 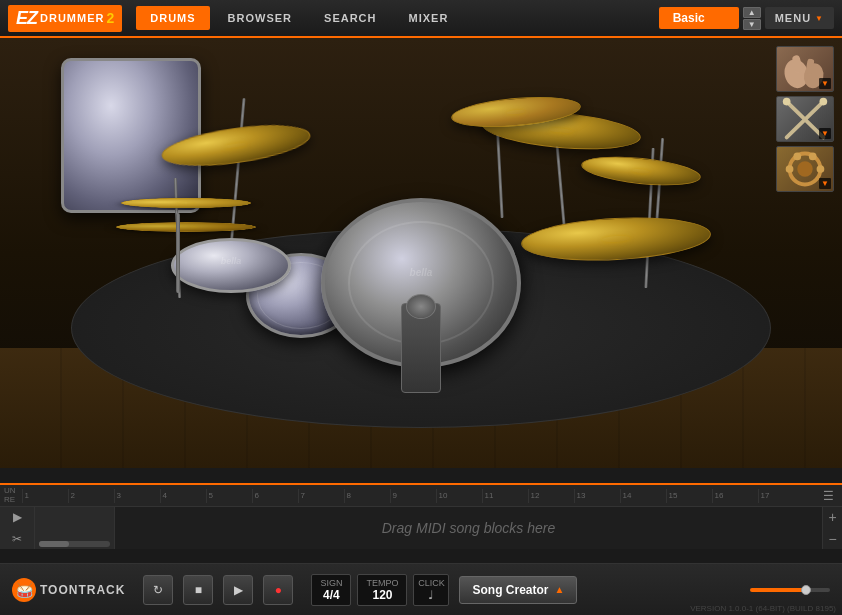 What do you see at coordinates (793, 18) in the screenshot?
I see `menu-label: MENU` at bounding box center [793, 18].